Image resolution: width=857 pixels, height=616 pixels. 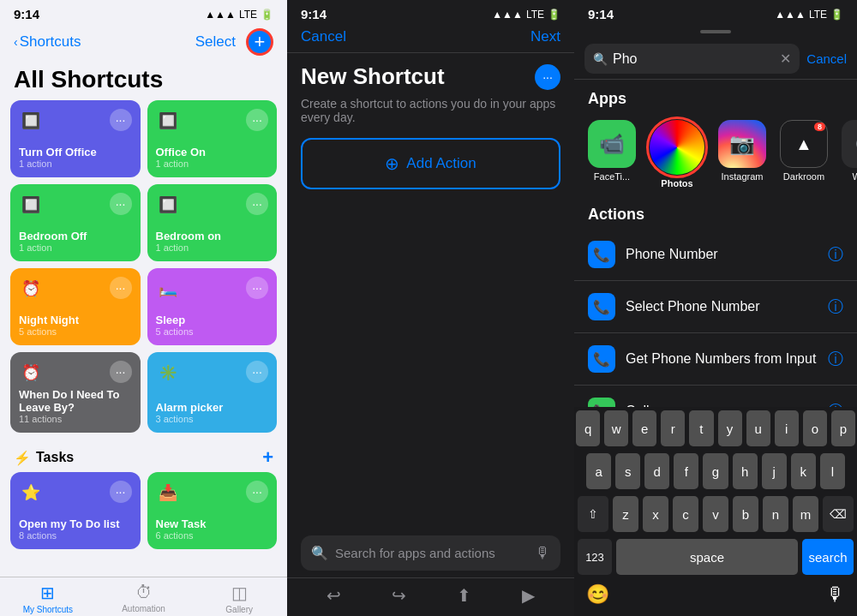 I want to click on kb-bottom-row: 😊 🎙, so click(x=716, y=596).